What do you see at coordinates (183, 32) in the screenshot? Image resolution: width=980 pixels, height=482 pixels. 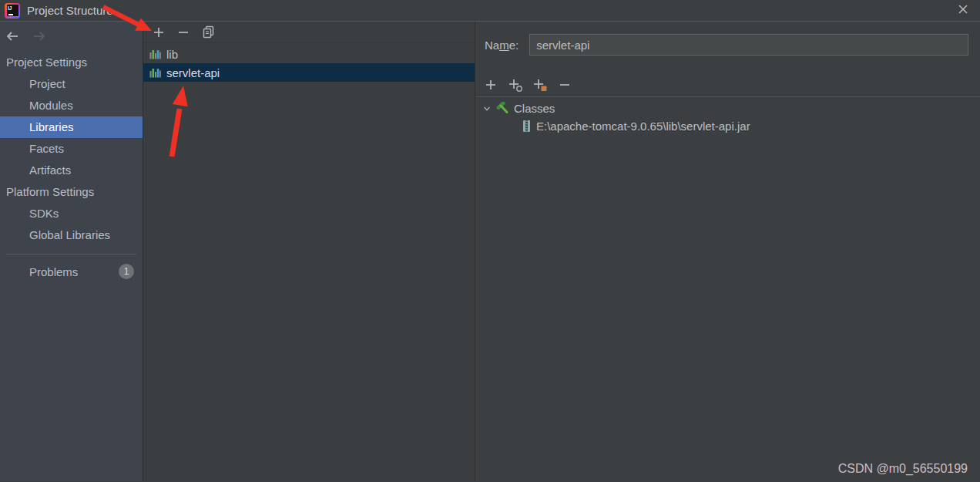 I see `remove-library-button` at bounding box center [183, 32].